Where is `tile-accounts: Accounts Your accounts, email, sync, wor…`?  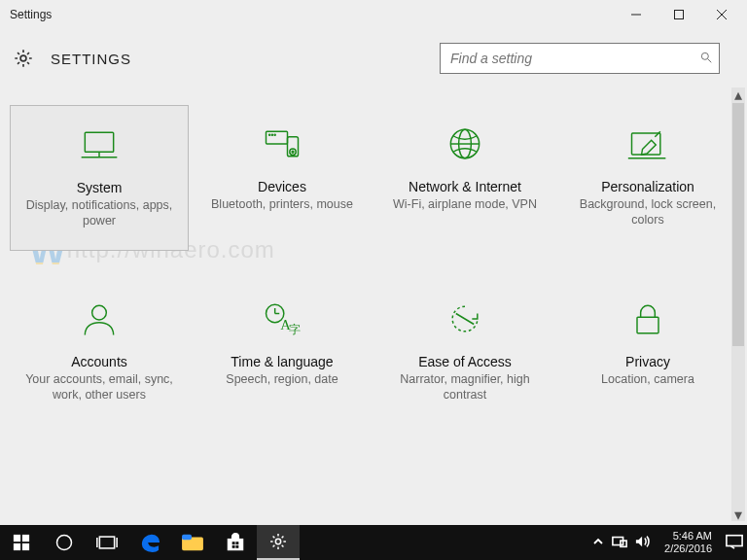
tile-accounts: Accounts Your accounts, email, sync, wor… is located at coordinates (99, 353).